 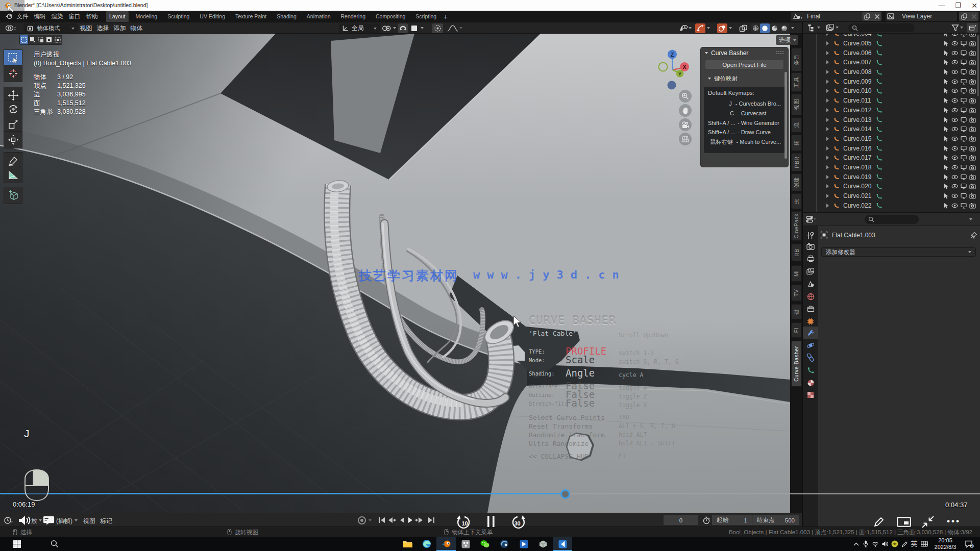 What do you see at coordinates (891, 167) in the screenshot?
I see `outliner-row: Curve.018` at bounding box center [891, 167].